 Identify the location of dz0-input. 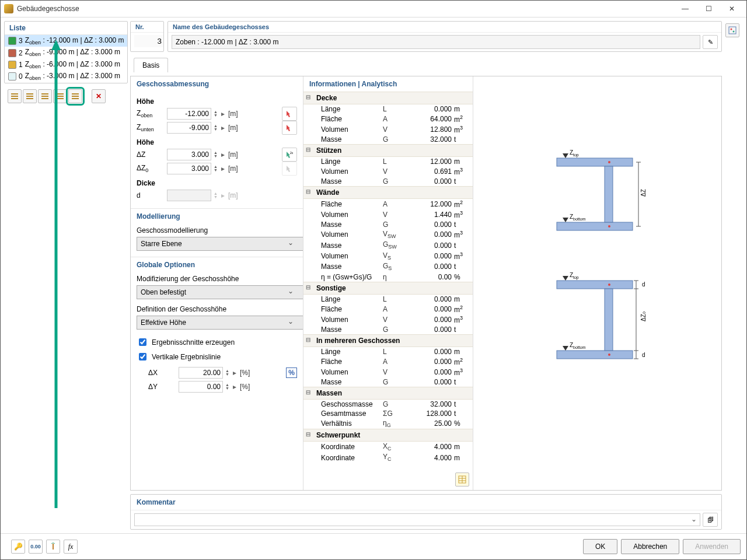
(189, 169).